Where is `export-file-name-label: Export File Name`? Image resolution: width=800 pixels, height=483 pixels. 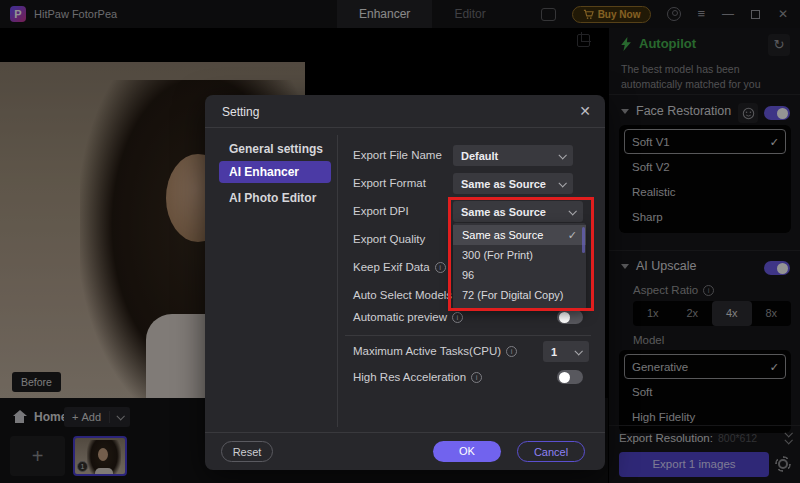
export-file-name-label: Export File Name is located at coordinates (398, 155).